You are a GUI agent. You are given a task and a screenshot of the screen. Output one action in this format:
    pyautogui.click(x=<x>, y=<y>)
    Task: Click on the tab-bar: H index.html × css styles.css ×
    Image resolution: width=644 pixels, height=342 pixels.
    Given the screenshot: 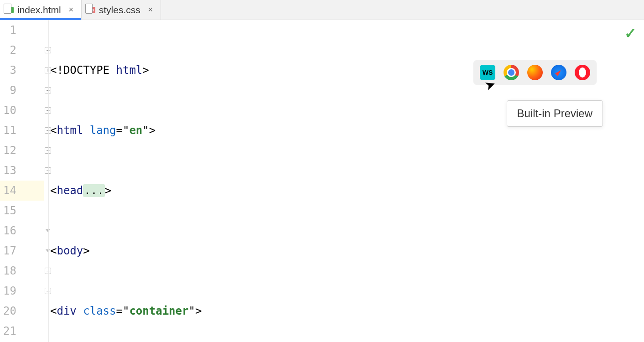 What is the action you would take?
    pyautogui.click(x=322, y=10)
    